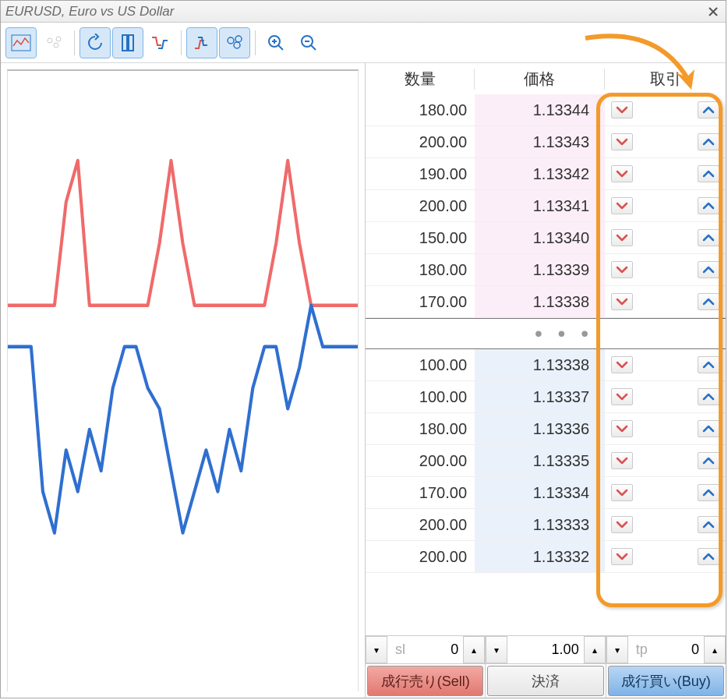 The width and height of the screenshot is (728, 700). Describe the element at coordinates (539, 80) in the screenshot. I see `header-price: 価格` at that location.